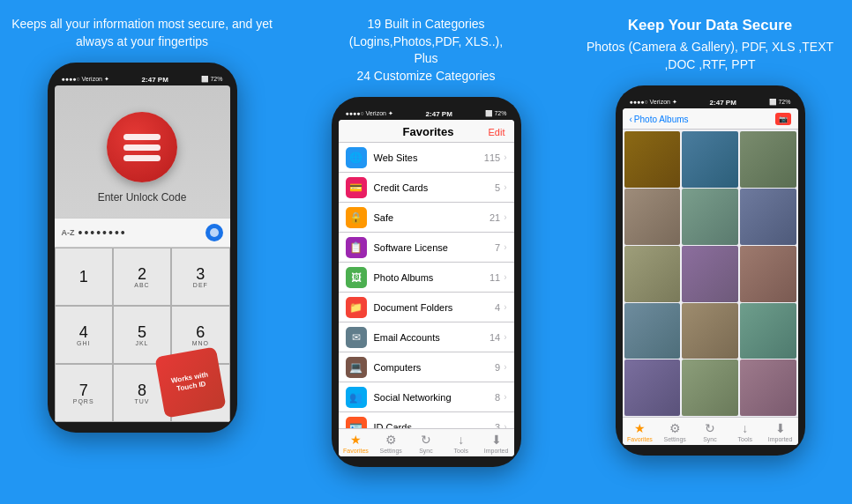 The width and height of the screenshot is (852, 504). I want to click on photos-favorites-label: Favorites, so click(640, 439).